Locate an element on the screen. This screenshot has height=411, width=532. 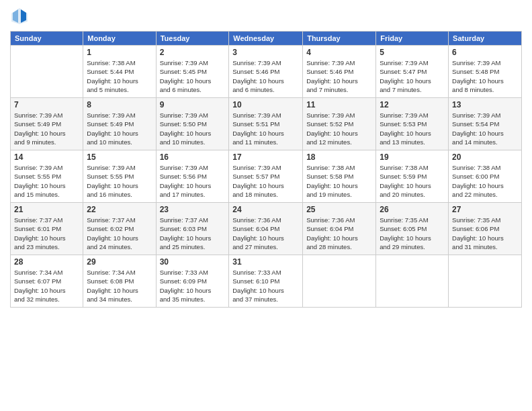
day-number: 4 is located at coordinates (339, 52).